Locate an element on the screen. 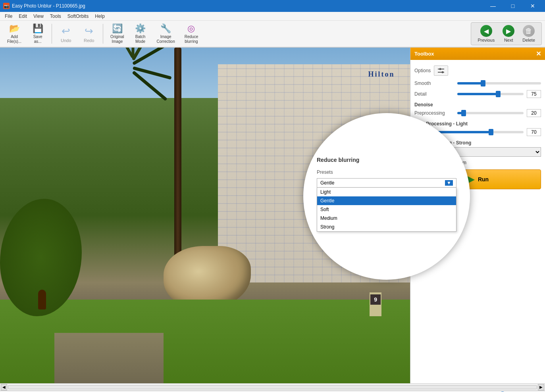 This screenshot has height=392, width=545. sliders-icon-button is located at coordinates (441, 71).